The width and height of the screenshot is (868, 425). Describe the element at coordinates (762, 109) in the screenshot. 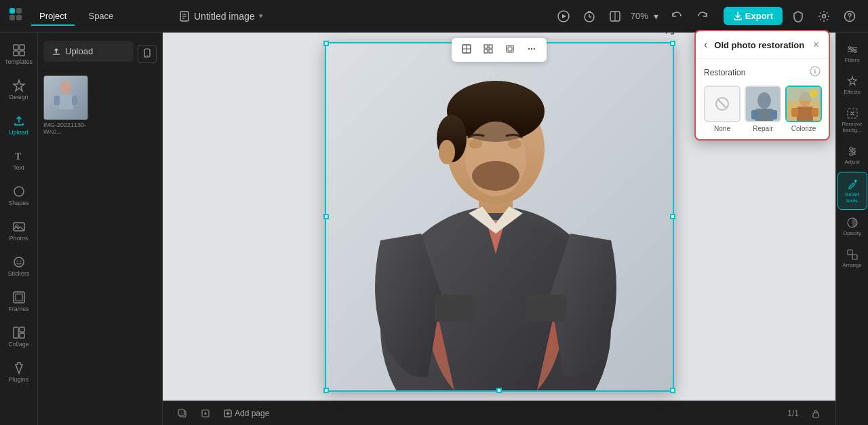

I see `restoration-options: None` at that location.